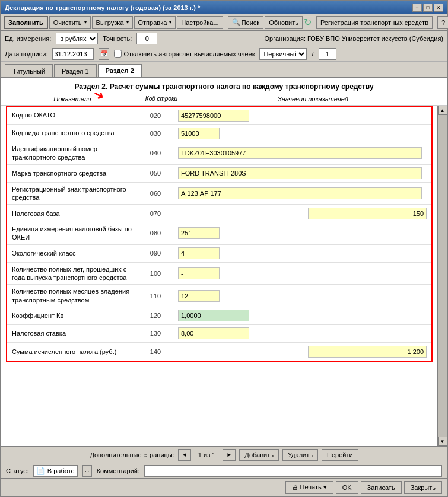 The image size is (448, 497). Describe the element at coordinates (284, 23) in the screenshot. I see `refresh-button: Обновить` at that location.